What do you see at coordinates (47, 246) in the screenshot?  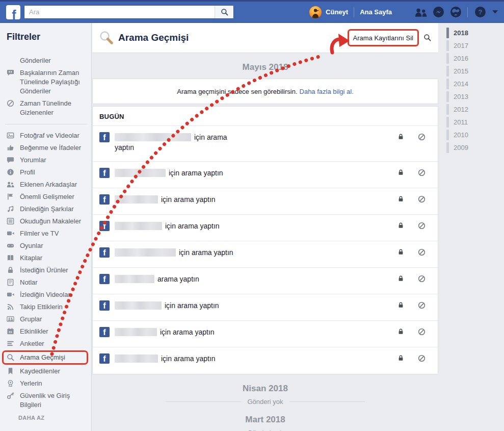 I see `sidebar-item-oyunlar: Oyunlar` at bounding box center [47, 246].